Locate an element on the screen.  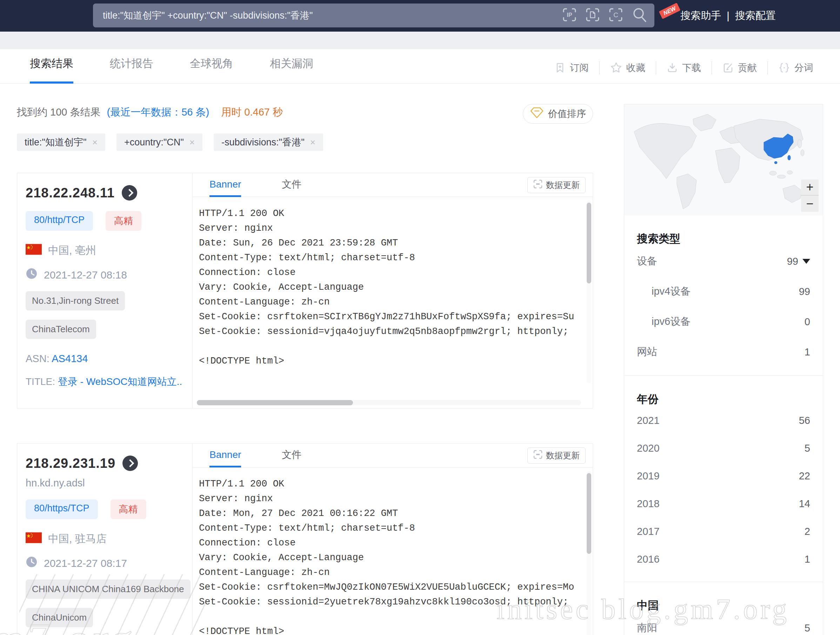
filter-chip-country: +country:"CN" × is located at coordinates (159, 142).